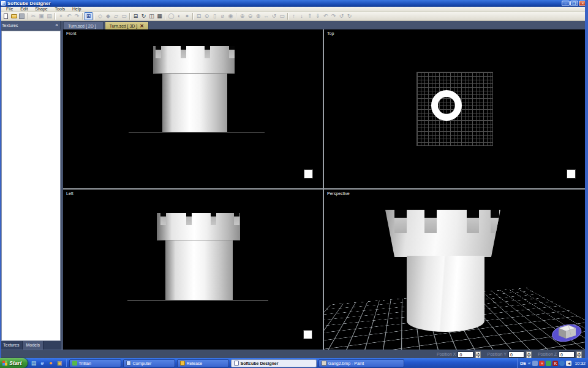 The height and width of the screenshot is (368, 588). I want to click on view-user-icon: ◉, so click(230, 16).